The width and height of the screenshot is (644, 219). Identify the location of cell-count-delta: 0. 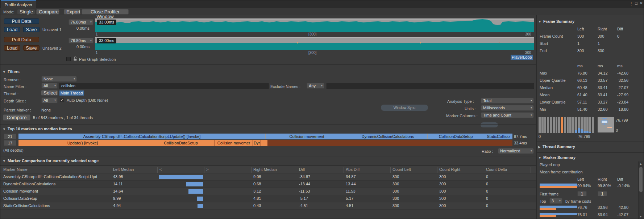
(487, 198).